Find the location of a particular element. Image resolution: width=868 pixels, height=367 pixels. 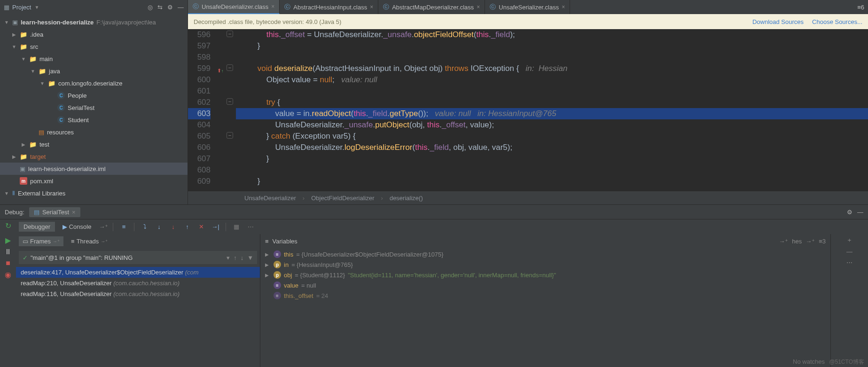

crumb-method: deserialize() is located at coordinates (406, 198).